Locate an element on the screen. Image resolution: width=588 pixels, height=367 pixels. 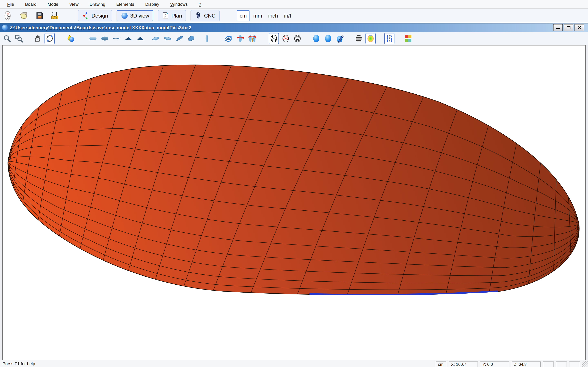
menu-view: View is located at coordinates (74, 4).